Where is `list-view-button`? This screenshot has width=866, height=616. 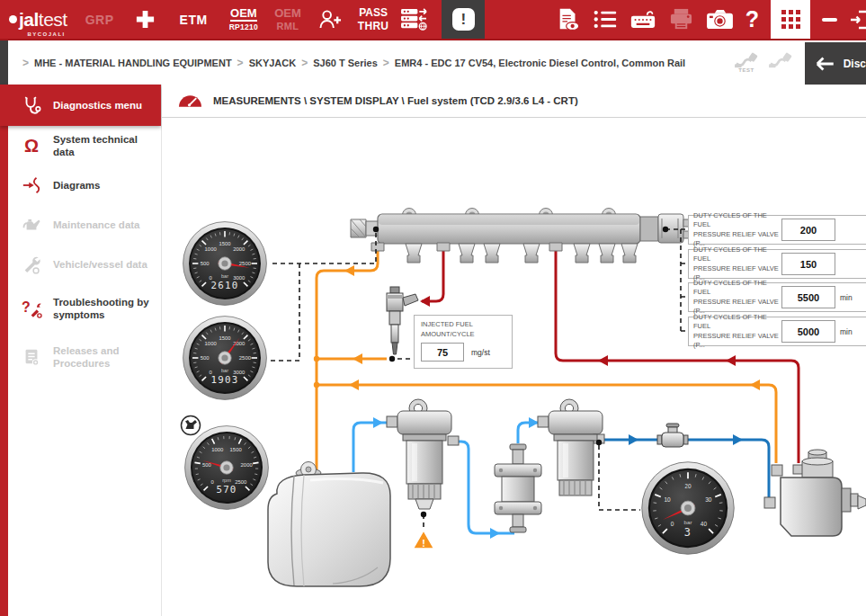
list-view-button is located at coordinates (605, 20).